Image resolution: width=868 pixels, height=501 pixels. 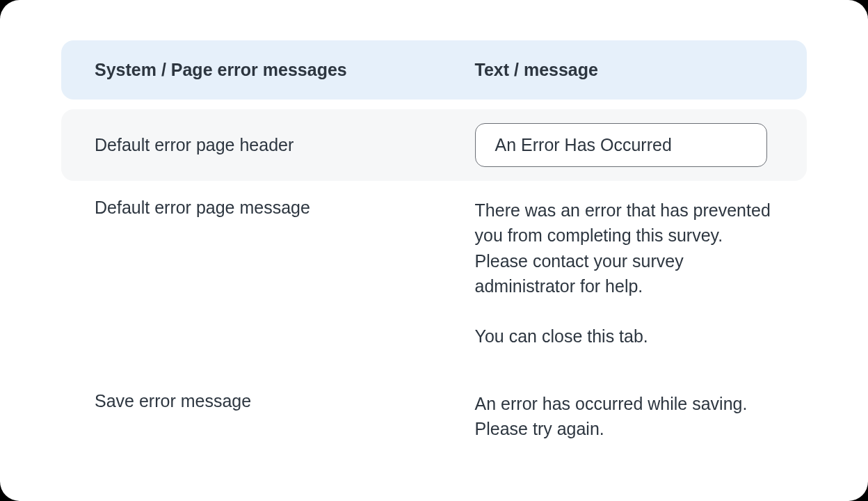 I want to click on save-error-message-text: An error has occurred while saving. Plea…, so click(x=625, y=416).